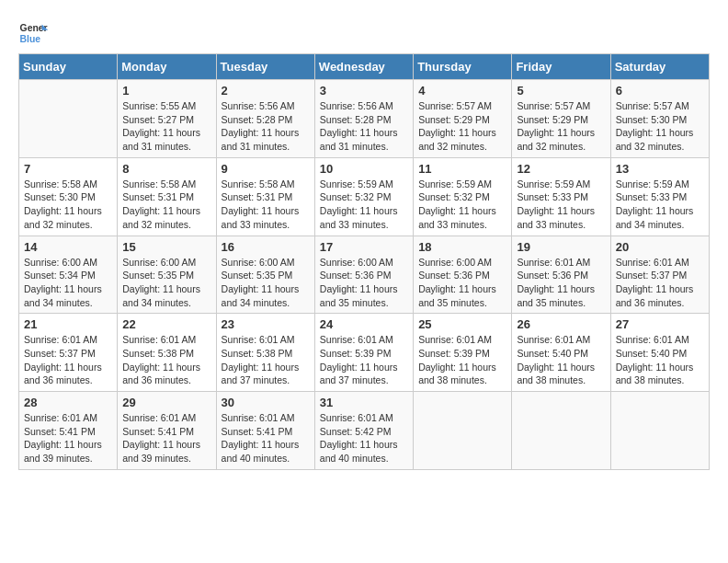 This screenshot has height=563, width=728. What do you see at coordinates (561, 247) in the screenshot?
I see `day-number: 19` at bounding box center [561, 247].